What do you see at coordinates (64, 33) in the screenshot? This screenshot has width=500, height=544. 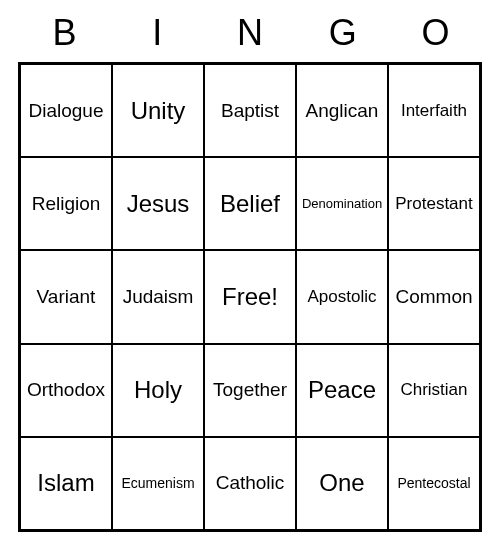 I see `header-letter-b: B` at bounding box center [64, 33].